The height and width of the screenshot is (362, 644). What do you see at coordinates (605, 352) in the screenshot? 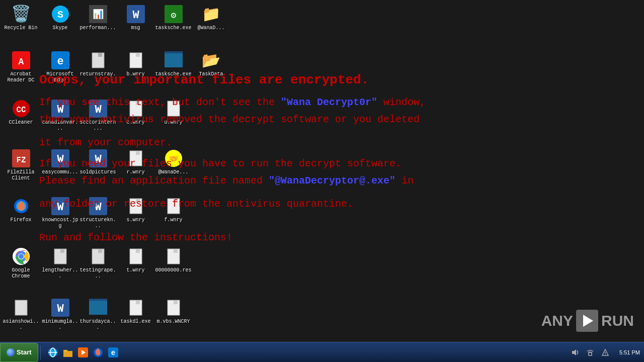
I see `taskbar-notification-icon` at bounding box center [605, 352].